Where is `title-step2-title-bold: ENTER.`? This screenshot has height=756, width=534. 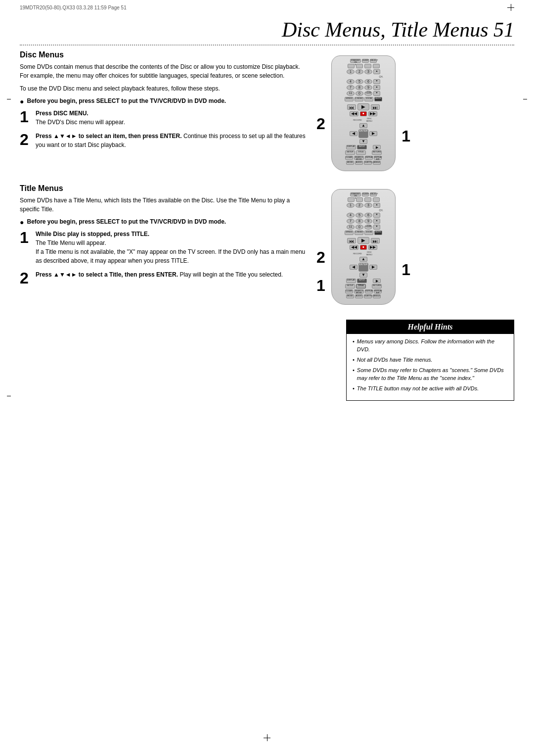 title-step2-title-bold: ENTER. is located at coordinates (167, 275).